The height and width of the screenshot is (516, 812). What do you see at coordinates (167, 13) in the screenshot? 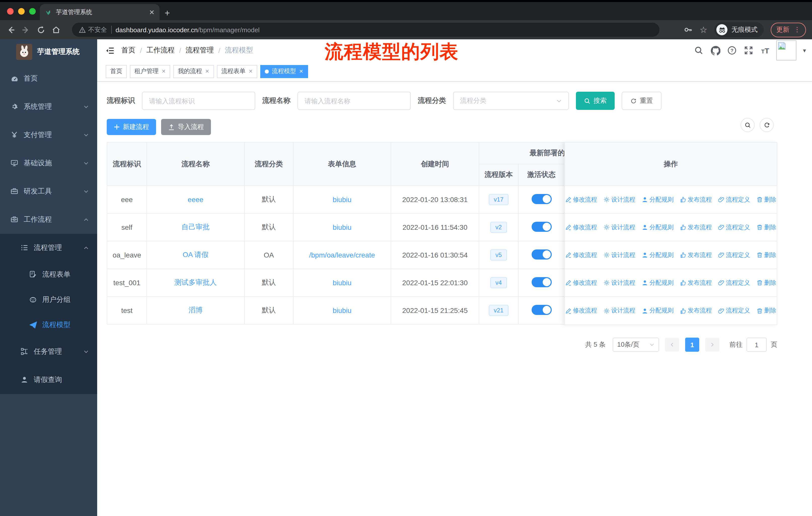
I see `new-tab-button: +` at bounding box center [167, 13].